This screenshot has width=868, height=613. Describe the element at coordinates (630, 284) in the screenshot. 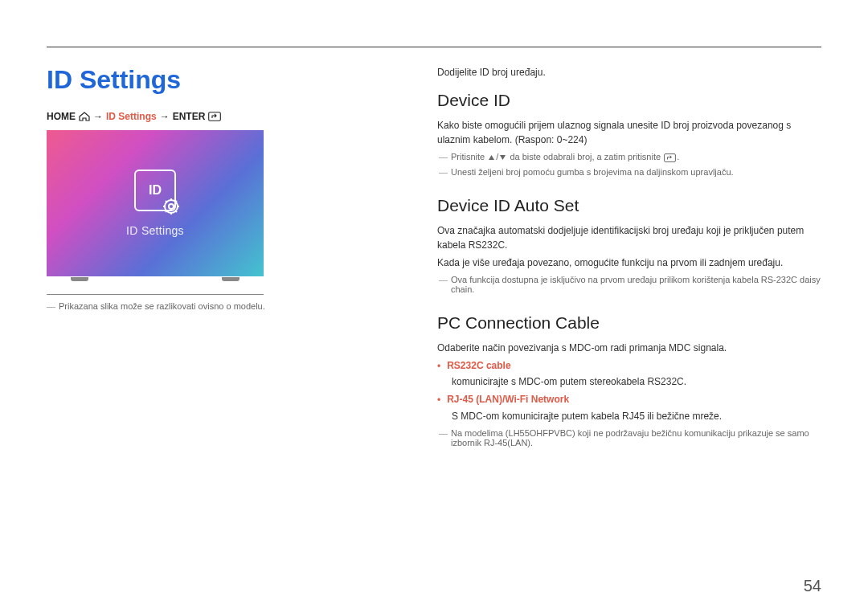

I see `auto-set-note: ― Ova funkcija dostupna je isključivo na…` at that location.